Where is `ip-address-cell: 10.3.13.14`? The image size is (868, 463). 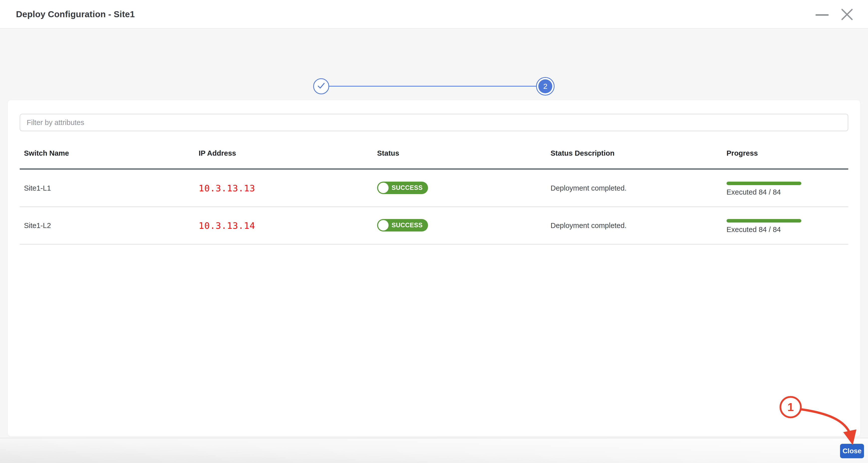 ip-address-cell: 10.3.13.14 is located at coordinates (227, 226).